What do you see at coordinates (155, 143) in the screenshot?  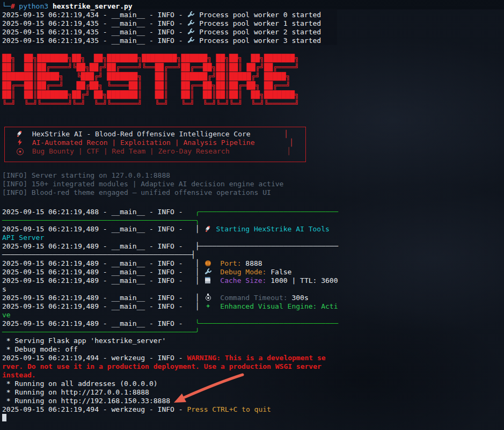 I see `banner-row: AI-Automated Recon | Exploitation | Anal…` at bounding box center [155, 143].